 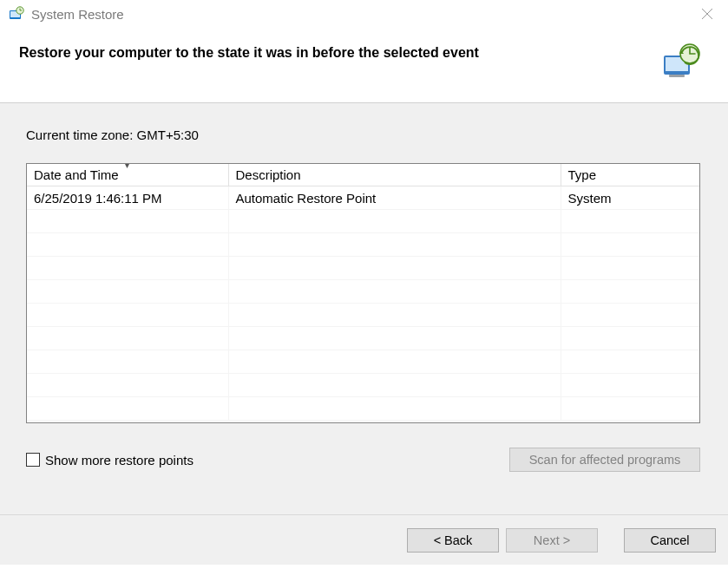 I want to click on back-button: < Back, so click(x=453, y=540).